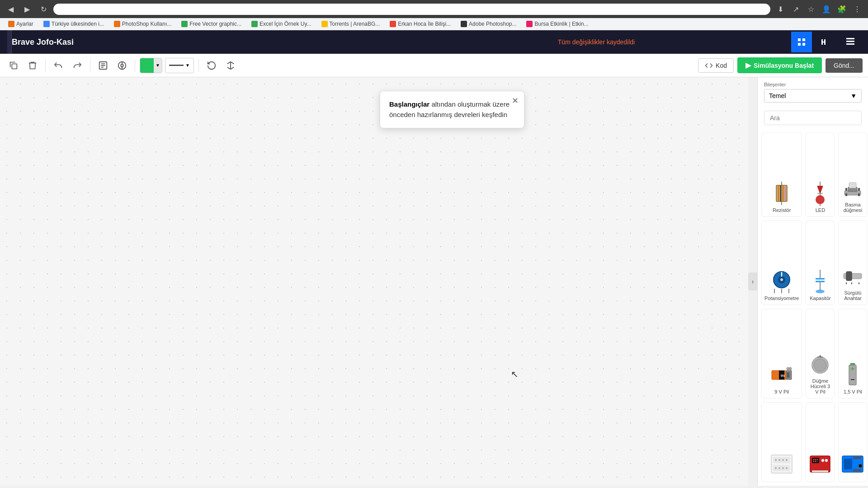  What do you see at coordinates (21, 24) in the screenshot?
I see `bookmark-ayarlar: Ayarlar` at bounding box center [21, 24].